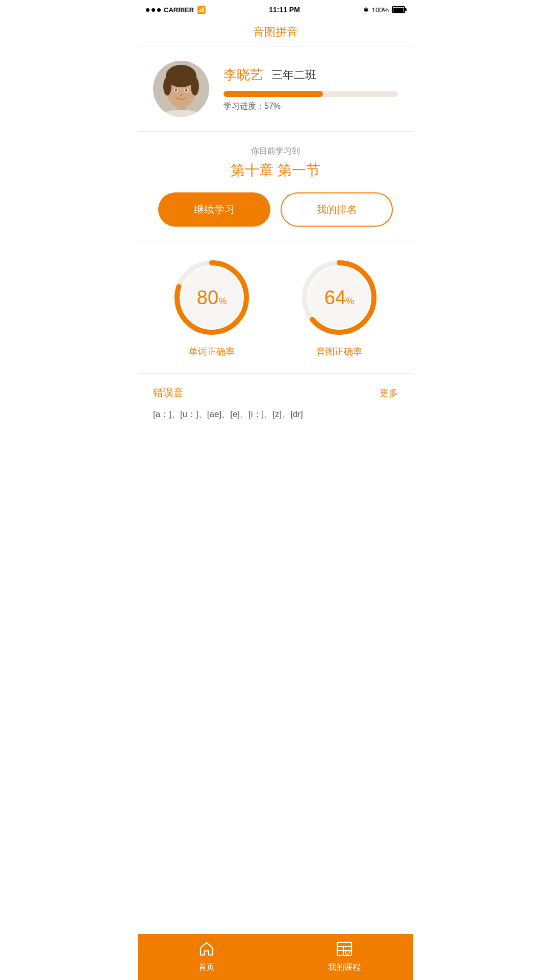  I want to click on stats-section: 80% 单词正确率 64% 音图正确率, so click(276, 307).